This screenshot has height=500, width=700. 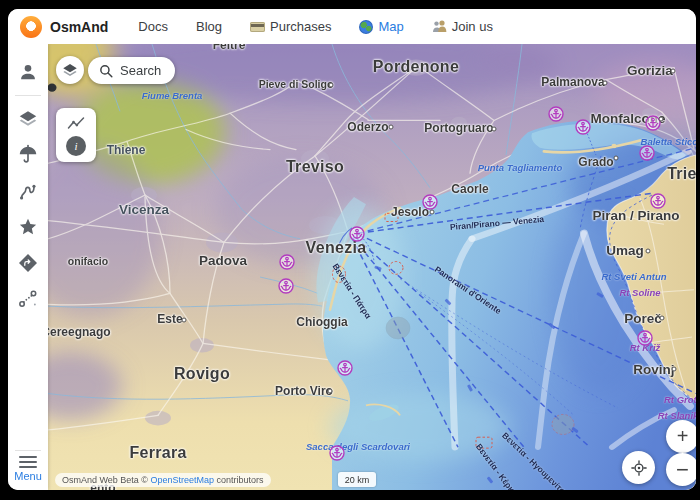 I want to click on plus-icon: +, so click(x=683, y=436).